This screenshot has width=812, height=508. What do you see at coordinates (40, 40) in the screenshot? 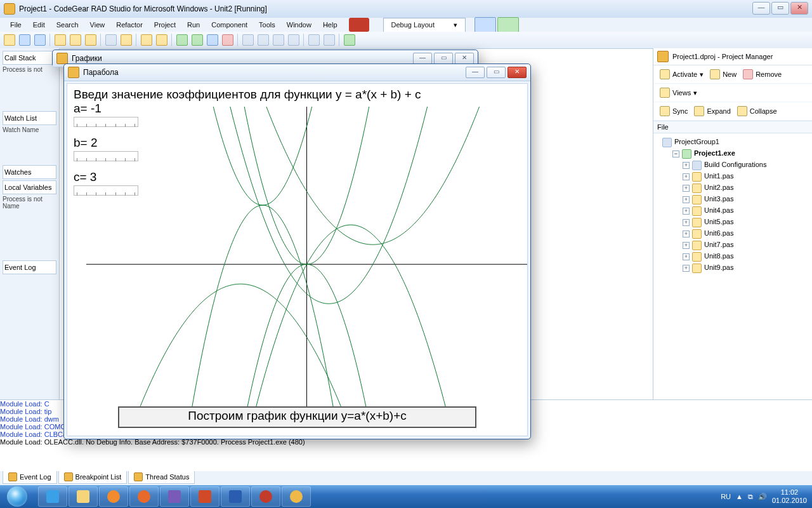
I see `tb-save` at bounding box center [40, 40].